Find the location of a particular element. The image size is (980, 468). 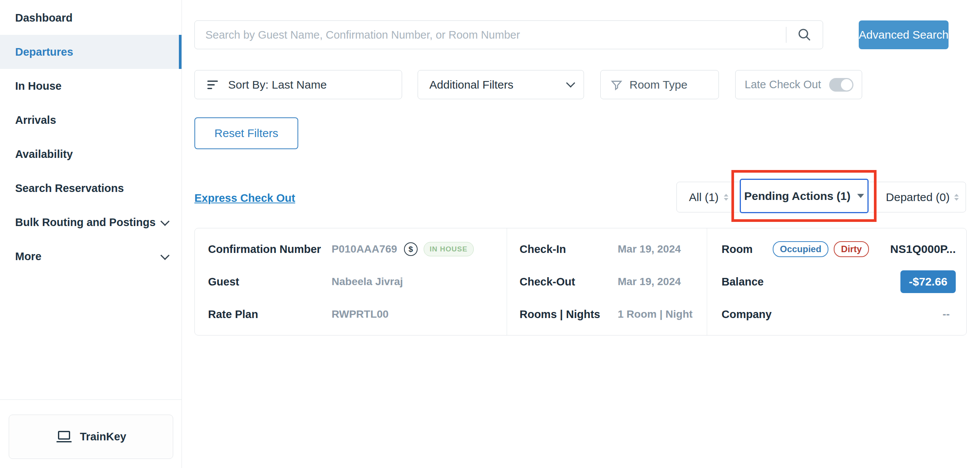

rate-plan-row: Rate Plan RWPRTL00 is located at coordinates (358, 314).